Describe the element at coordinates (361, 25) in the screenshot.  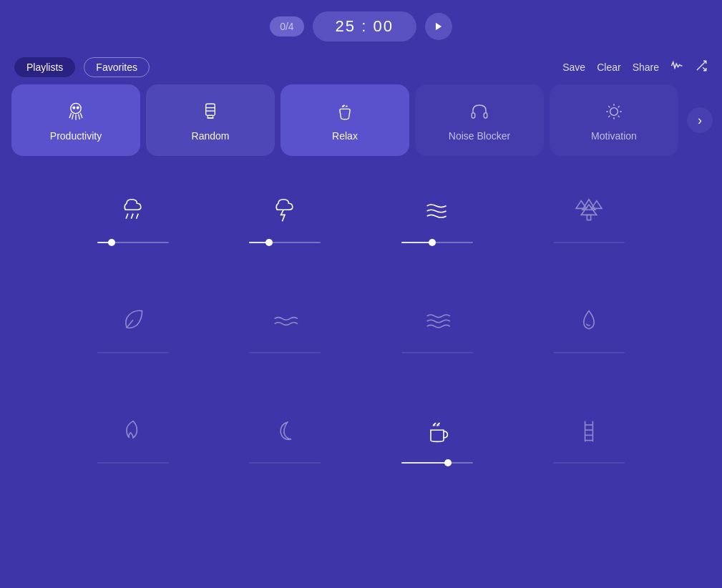
I see `timer-bar: 0/4 25 : 00` at that location.